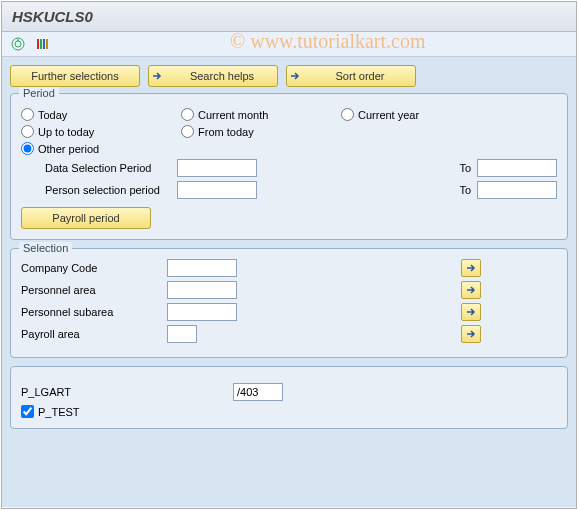  I want to click on payroll-area-label: Payroll area, so click(91, 334).